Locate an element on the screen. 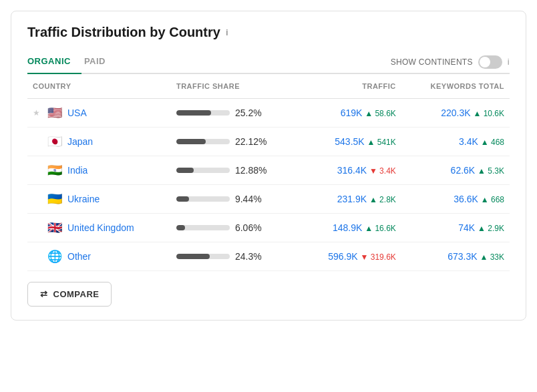 This screenshot has width=537, height=392. table-row: 🇮🇳 India 12.88% 316.4K ▼ 3.4K 62.6K ▲ 5.… is located at coordinates (268, 171).